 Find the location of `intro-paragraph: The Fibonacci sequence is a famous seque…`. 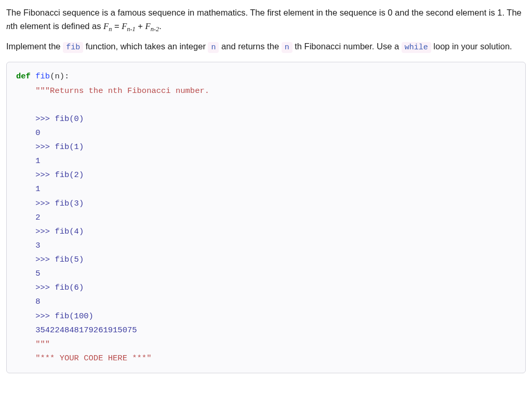

intro-paragraph: The Fibonacci sequence is a famous seque… is located at coordinates (266, 20).